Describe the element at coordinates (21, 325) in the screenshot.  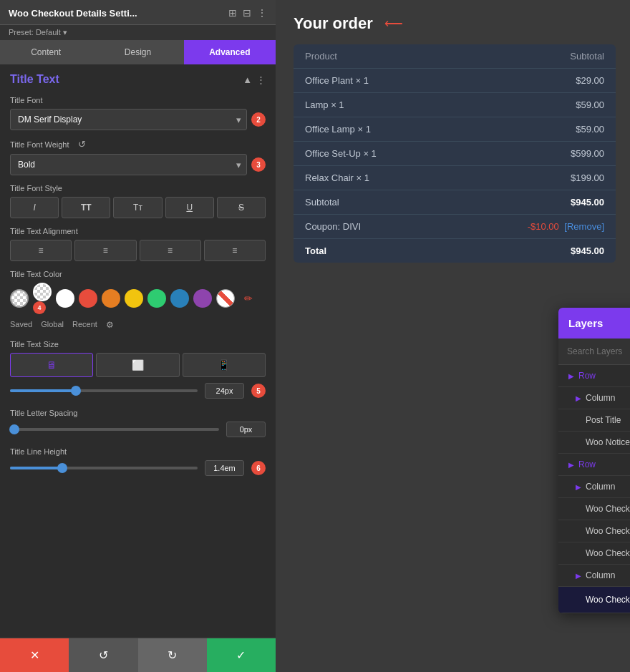
I see `color-saved: Saved` at that location.